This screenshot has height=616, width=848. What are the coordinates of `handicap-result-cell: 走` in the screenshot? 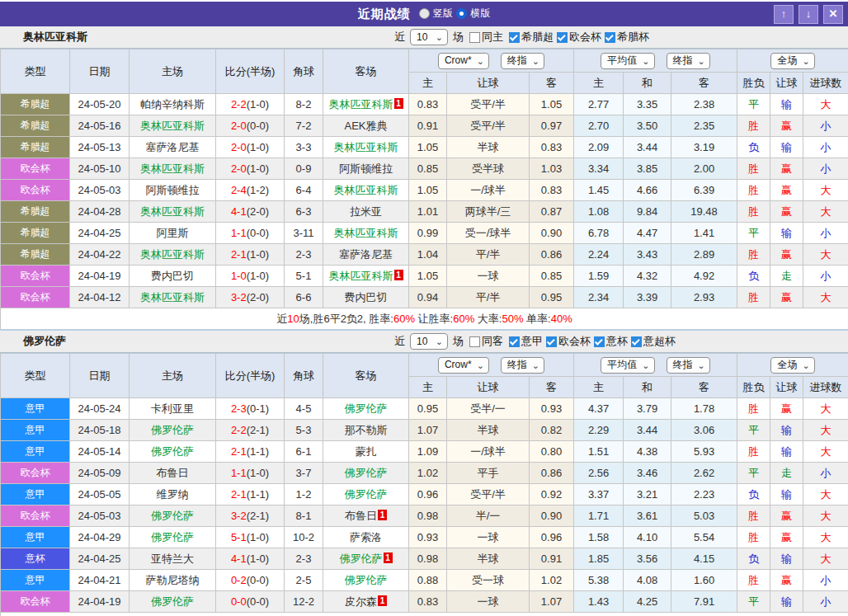 It's located at (787, 473).